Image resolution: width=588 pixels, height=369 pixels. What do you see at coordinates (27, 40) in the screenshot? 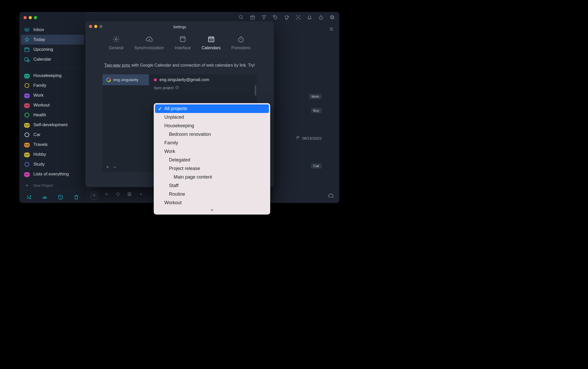
I see `star-icon` at bounding box center [27, 40].